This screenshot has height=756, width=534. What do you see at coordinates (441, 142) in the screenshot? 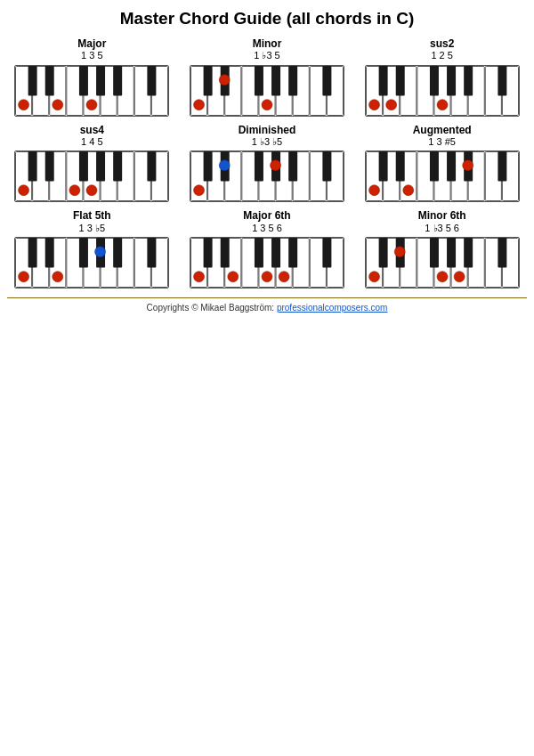
I see `chord-notes: 1 3 #5` at bounding box center [441, 142].